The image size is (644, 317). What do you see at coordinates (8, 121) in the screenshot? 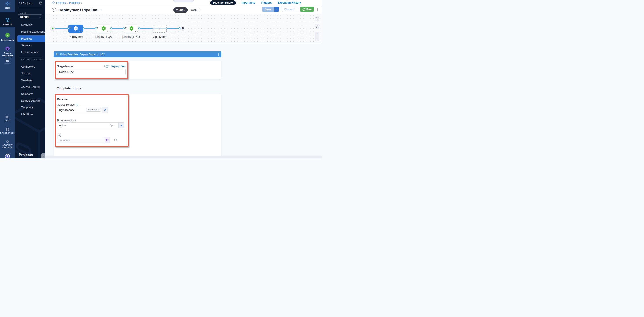
I see `rail-label-help: HELP` at bounding box center [8, 121].